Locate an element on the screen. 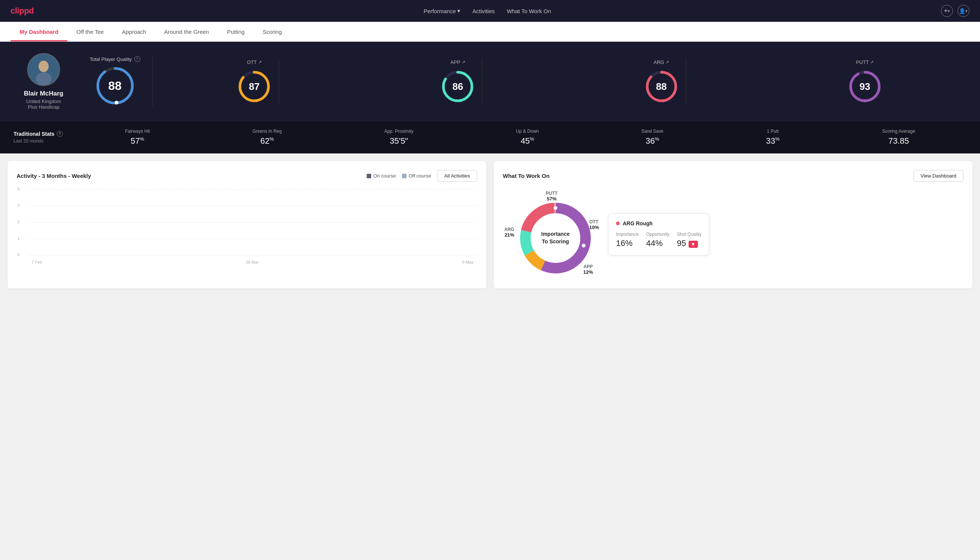 The image size is (980, 560). nav-what-to-work-on: What To Work On is located at coordinates (529, 11).